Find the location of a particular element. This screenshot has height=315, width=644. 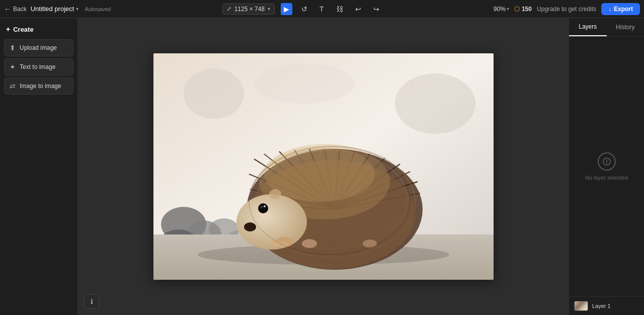

image-to-image-label: Image to image is located at coordinates (40, 86).